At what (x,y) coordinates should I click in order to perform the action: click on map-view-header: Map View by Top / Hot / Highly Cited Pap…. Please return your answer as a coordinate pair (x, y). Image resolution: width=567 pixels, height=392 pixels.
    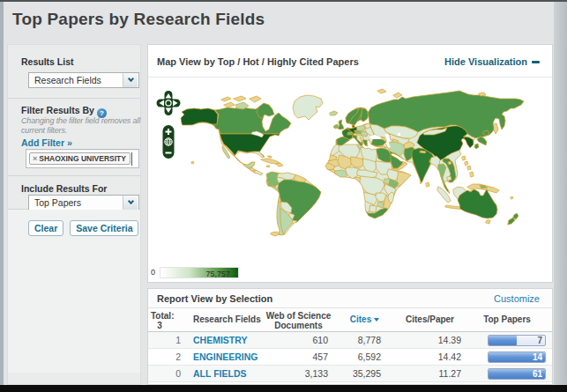
    Looking at the image, I should click on (350, 62).